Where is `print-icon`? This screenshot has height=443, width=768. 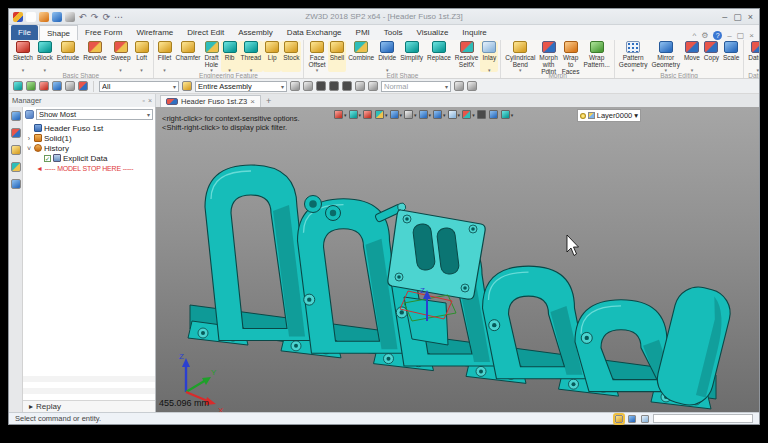 print-icon is located at coordinates (70, 17).